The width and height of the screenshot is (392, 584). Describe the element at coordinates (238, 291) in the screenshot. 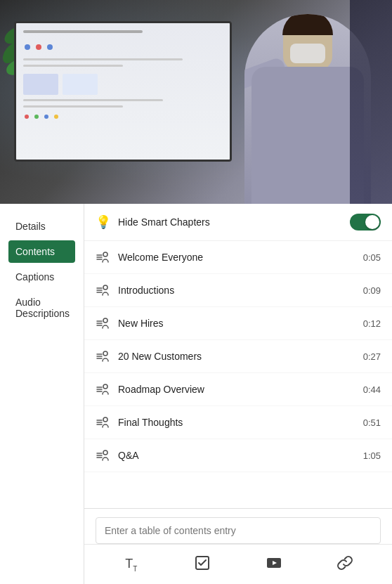

I see `chapter-item: Introductions 0:09` at that location.